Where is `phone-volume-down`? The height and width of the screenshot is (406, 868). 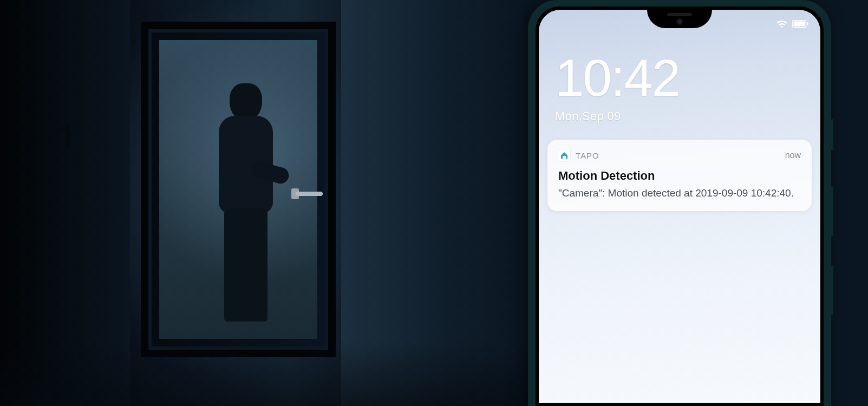 phone-volume-down is located at coordinates (832, 290).